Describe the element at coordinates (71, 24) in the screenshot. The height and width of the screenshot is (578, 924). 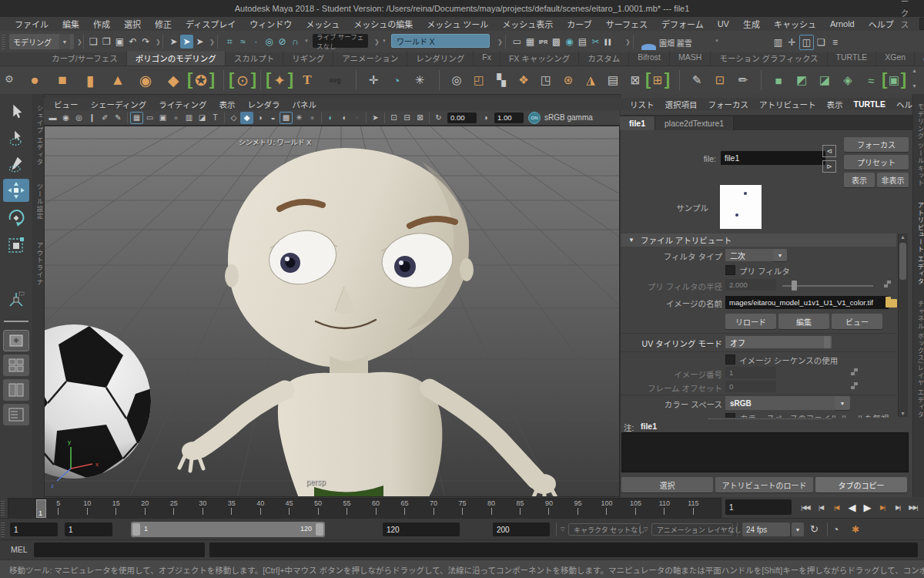
I see `menu-item: 編集` at that location.